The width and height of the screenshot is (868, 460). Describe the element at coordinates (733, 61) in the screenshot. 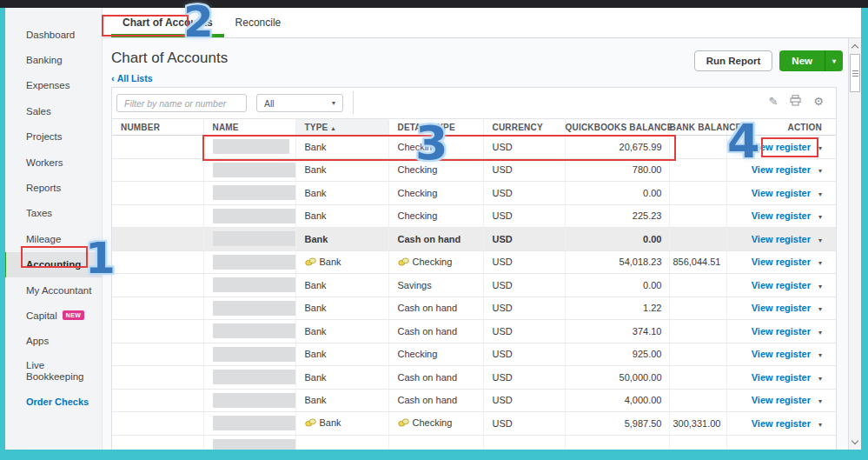

I see `run-report-button: Run Report` at that location.